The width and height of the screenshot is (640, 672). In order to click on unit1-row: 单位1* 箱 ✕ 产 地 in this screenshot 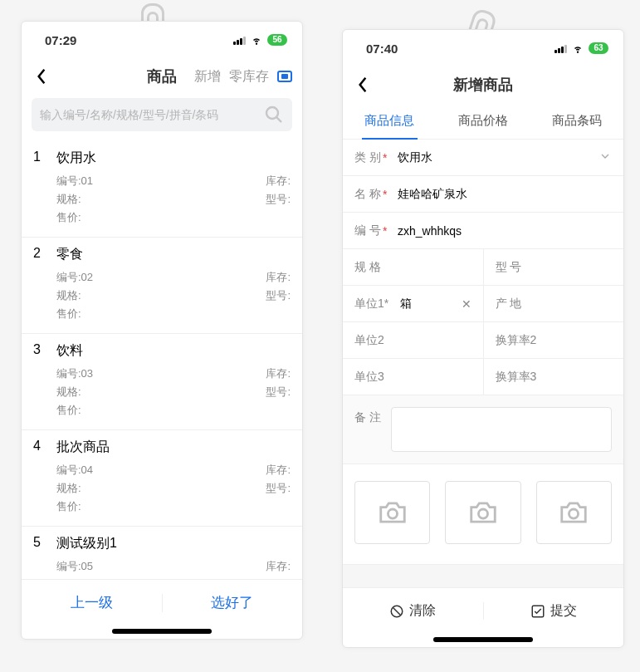, I will do `click(483, 304)`.